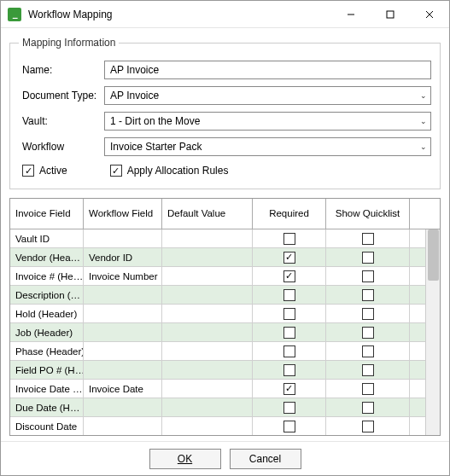 The width and height of the screenshot is (450, 476). Describe the element at coordinates (123, 258) in the screenshot. I see `cell-workflow-field: Vendor ID` at that location.